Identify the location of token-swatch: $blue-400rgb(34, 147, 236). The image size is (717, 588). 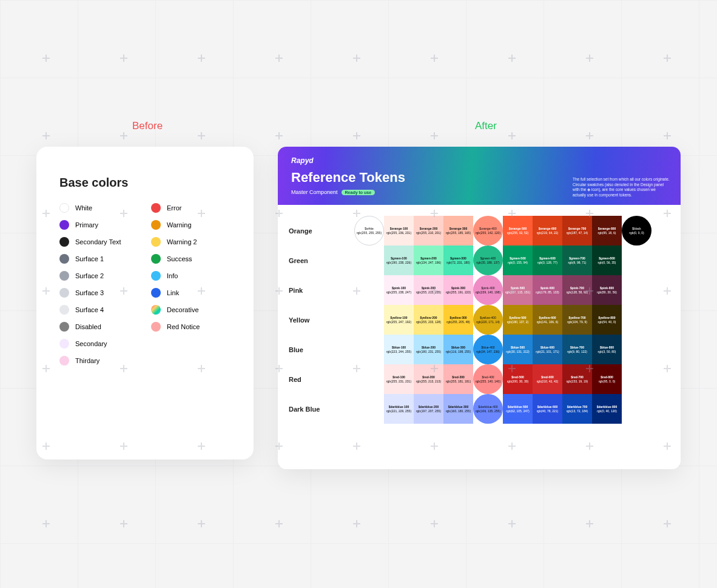
(488, 349).